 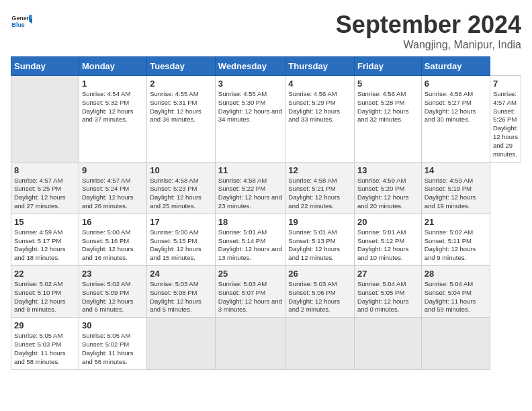 What do you see at coordinates (455, 107) in the screenshot?
I see `day-detail: Sunrise: 4:56 AMSunset: 5:27 PMDaylight:…` at bounding box center [455, 107].